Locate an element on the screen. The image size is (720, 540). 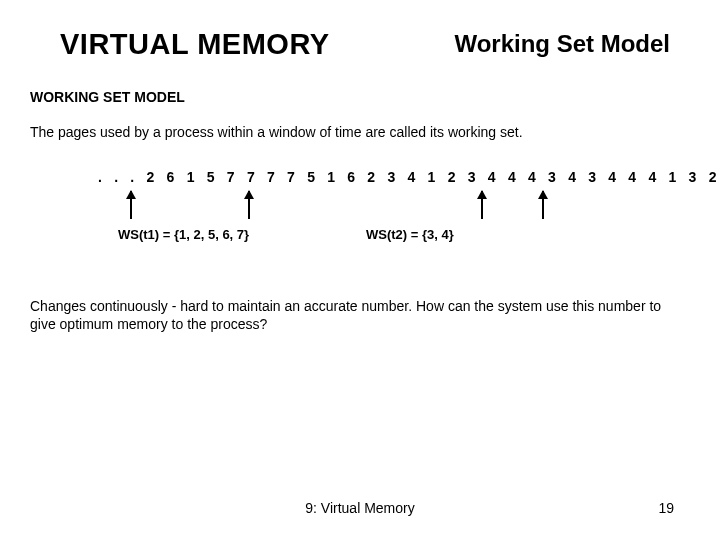
slide-header: VIRTUAL MEMORY Working Set Model is located at coordinates (360, 30).